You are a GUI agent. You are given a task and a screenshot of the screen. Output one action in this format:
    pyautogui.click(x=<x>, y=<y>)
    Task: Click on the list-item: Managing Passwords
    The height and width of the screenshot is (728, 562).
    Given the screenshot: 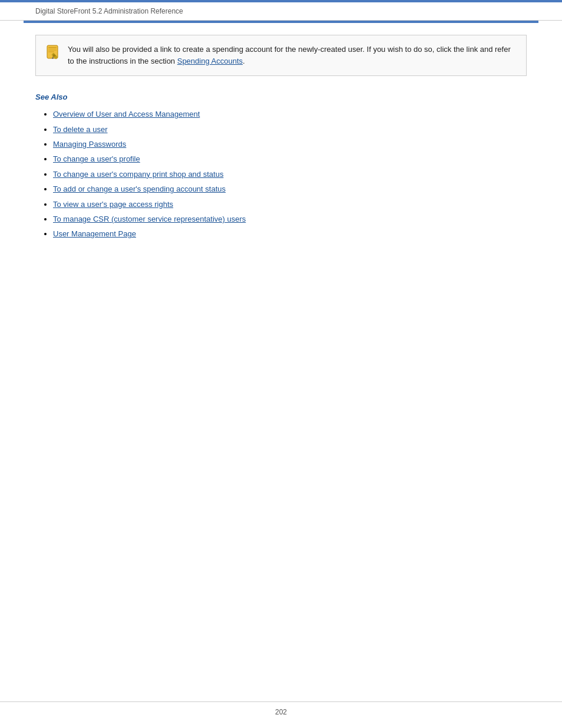 What is the action you would take?
    pyautogui.click(x=290, y=144)
    